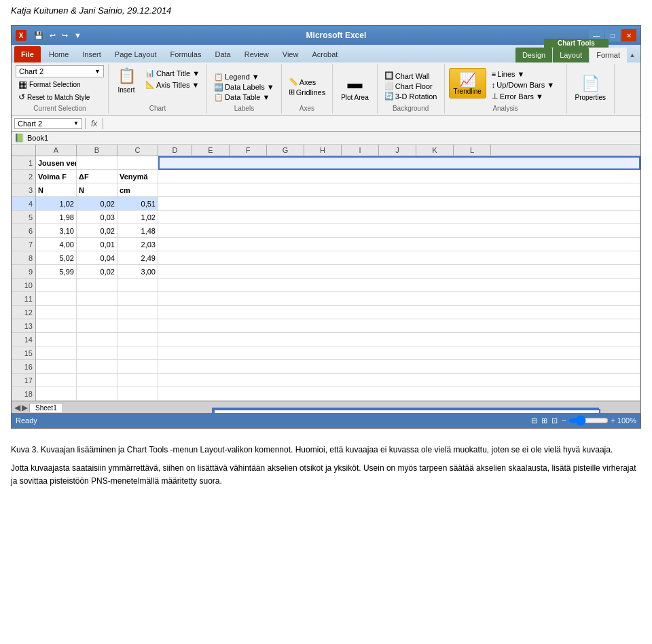  I want to click on sheet-nav-right: ▶, so click(24, 408).